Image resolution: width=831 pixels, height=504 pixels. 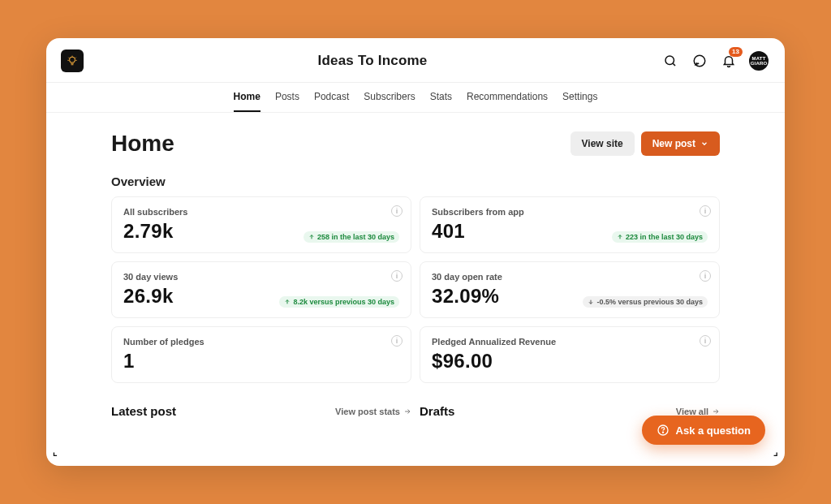 What do you see at coordinates (570, 212) in the screenshot?
I see `stat-label: Subscribers from app` at bounding box center [570, 212].